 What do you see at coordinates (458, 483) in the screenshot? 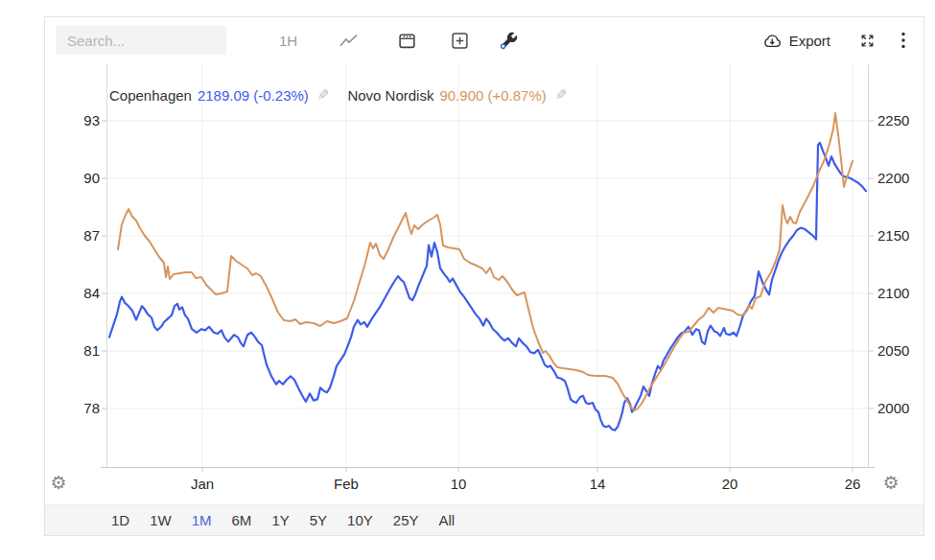
I see `x-axis-label: 10` at bounding box center [458, 483].